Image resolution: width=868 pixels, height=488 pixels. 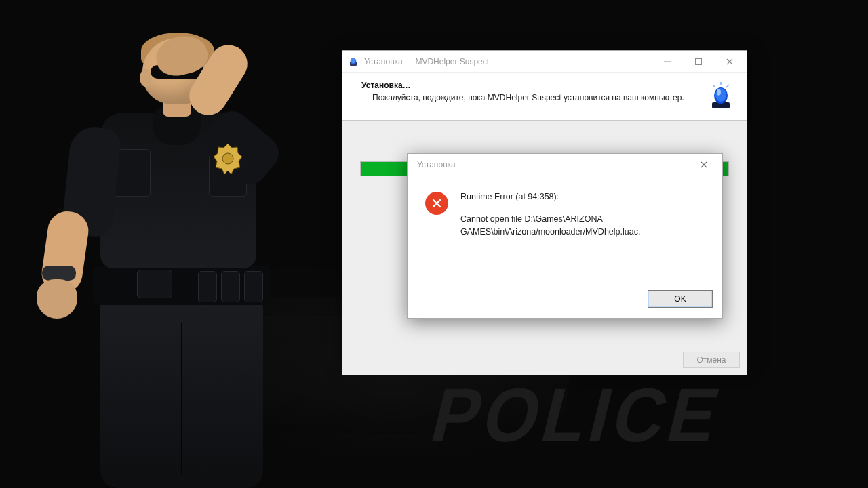 I want to click on cancel-button: Отмена, so click(x=711, y=360).